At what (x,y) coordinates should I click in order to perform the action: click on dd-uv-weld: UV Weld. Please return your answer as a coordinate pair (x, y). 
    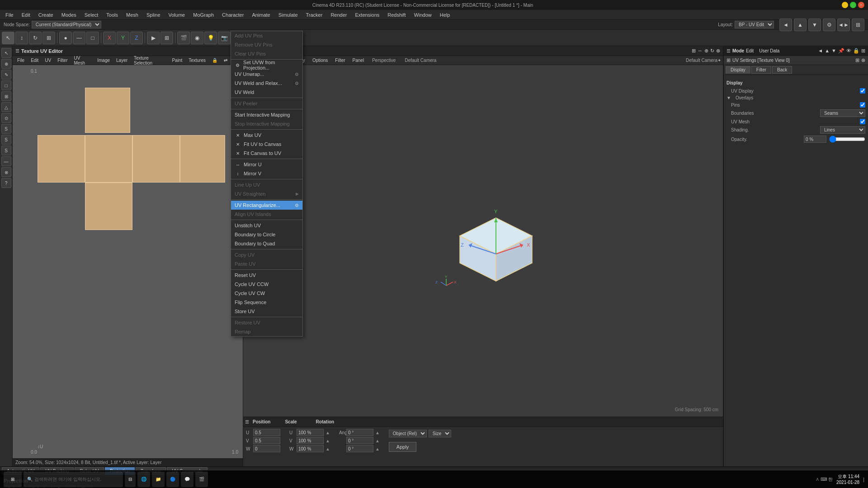
    Looking at the image, I should click on (267, 92).